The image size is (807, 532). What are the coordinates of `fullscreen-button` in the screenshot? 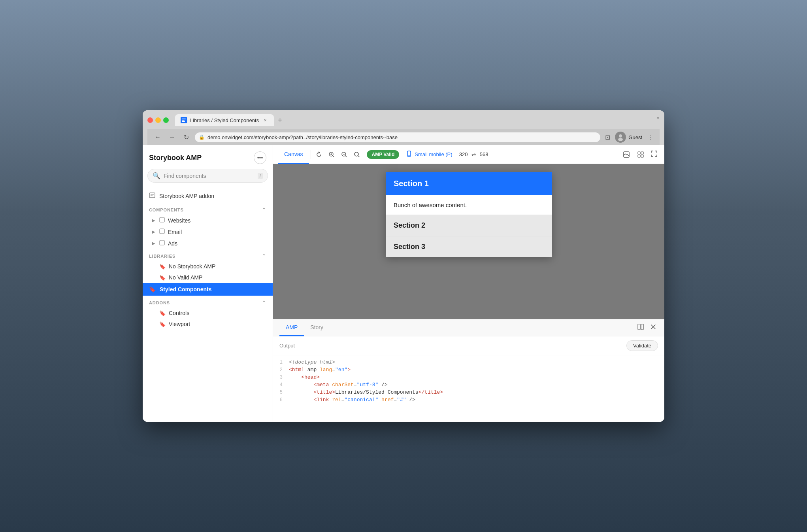 It's located at (654, 155).